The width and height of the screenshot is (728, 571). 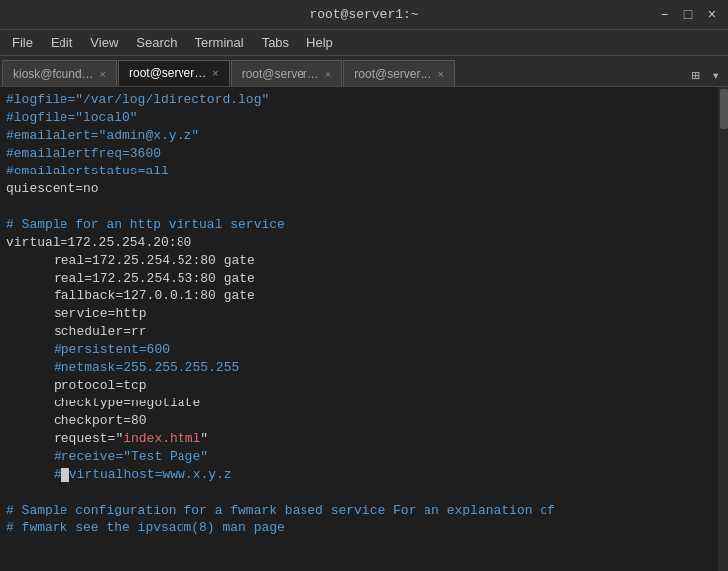 What do you see at coordinates (22, 42) in the screenshot?
I see `menu-file: File` at bounding box center [22, 42].